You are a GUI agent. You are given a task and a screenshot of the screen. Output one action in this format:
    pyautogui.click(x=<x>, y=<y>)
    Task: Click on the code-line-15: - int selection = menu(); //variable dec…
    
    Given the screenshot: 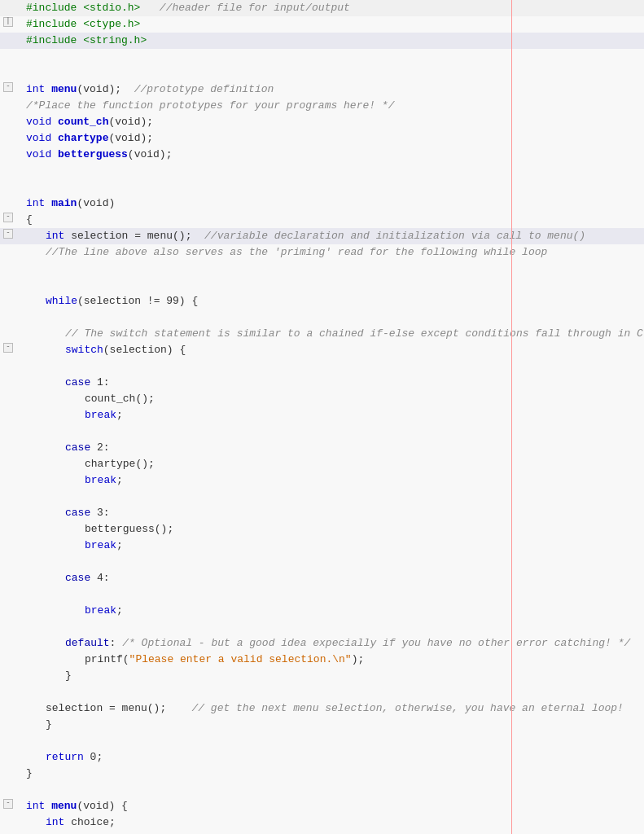 What is the action you would take?
    pyautogui.click(x=322, y=236)
    